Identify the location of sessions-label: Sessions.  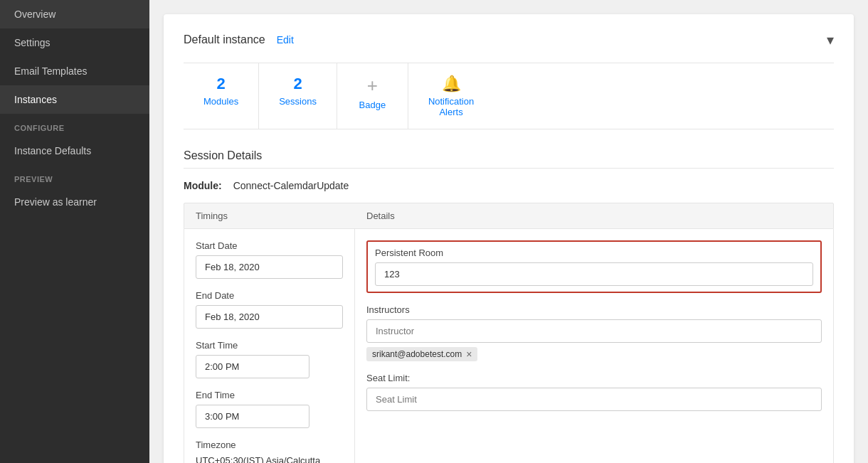
(297, 101).